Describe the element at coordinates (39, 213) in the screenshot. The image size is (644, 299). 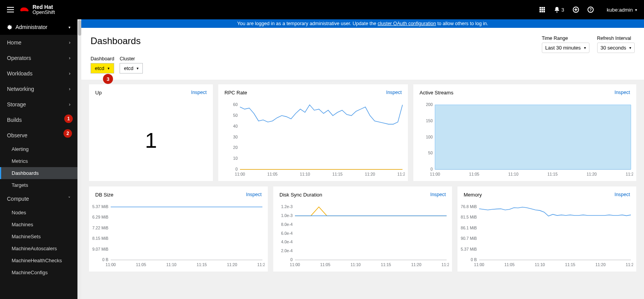
I see `sidebar-link-nodes: Nodes` at that location.